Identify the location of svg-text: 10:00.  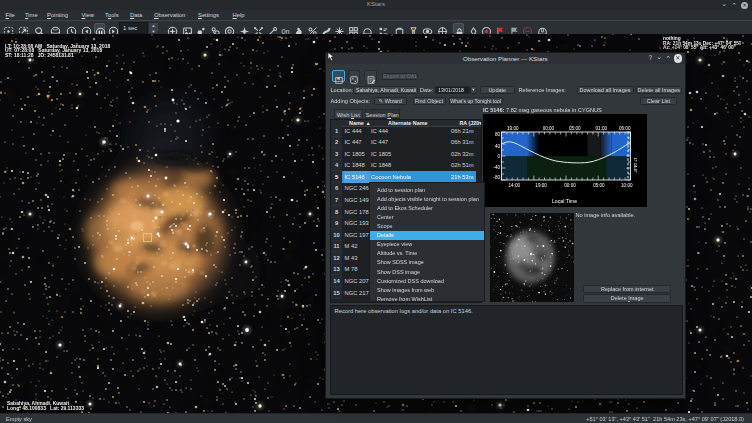
(627, 184).